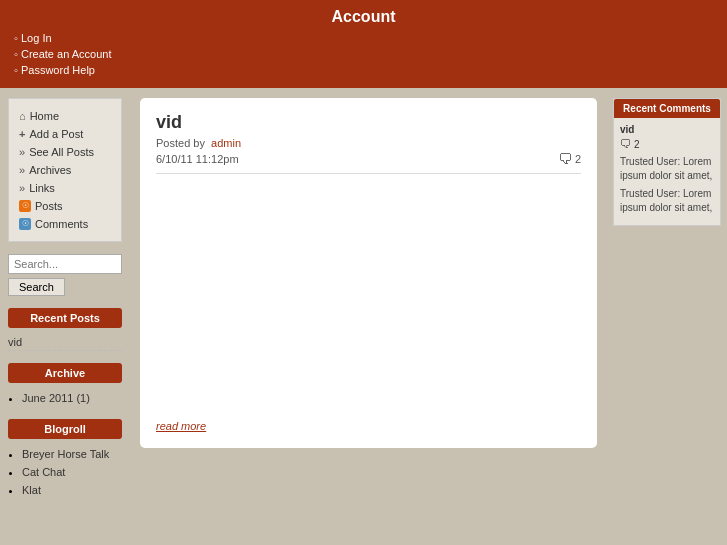 This screenshot has width=727, height=545. I want to click on home-icon: ⌂, so click(22, 116).